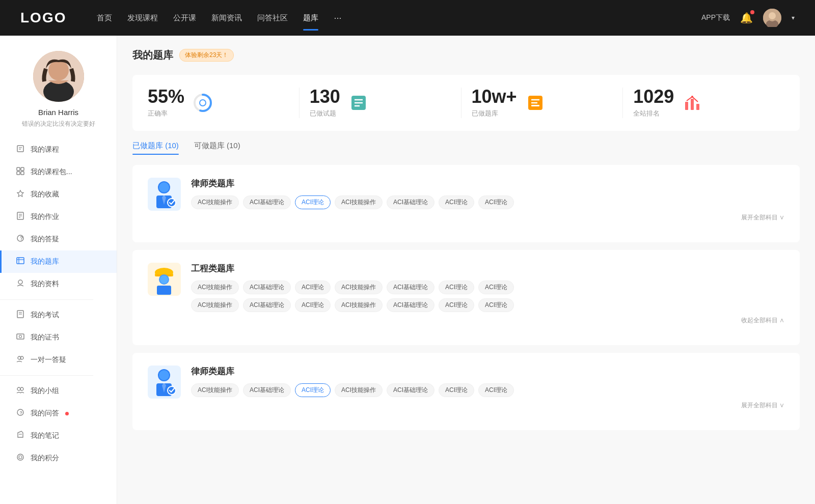 The image size is (815, 504). I want to click on nav-open-course: 公开课, so click(184, 18).